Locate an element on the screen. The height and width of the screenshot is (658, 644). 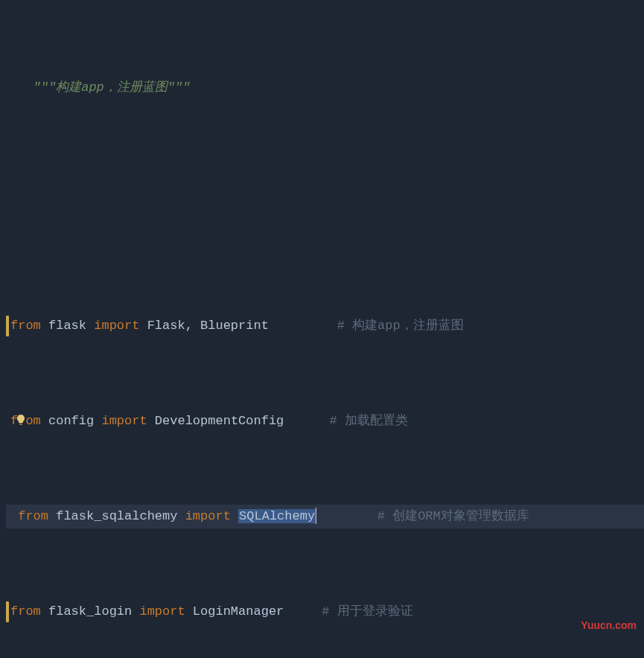
import-line: from config import DevelopmentConfig # 加… is located at coordinates (325, 421).